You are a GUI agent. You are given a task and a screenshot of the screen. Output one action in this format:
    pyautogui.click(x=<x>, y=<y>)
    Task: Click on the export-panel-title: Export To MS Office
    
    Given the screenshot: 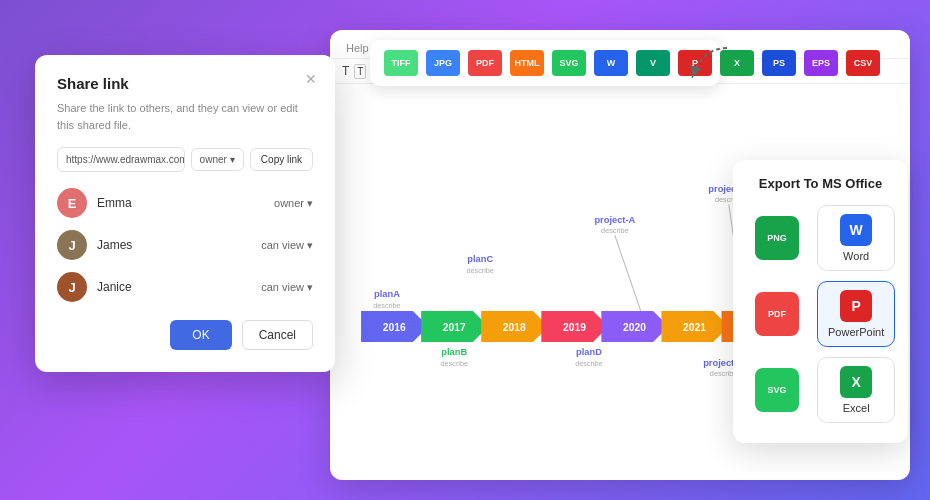 What is the action you would take?
    pyautogui.click(x=820, y=184)
    